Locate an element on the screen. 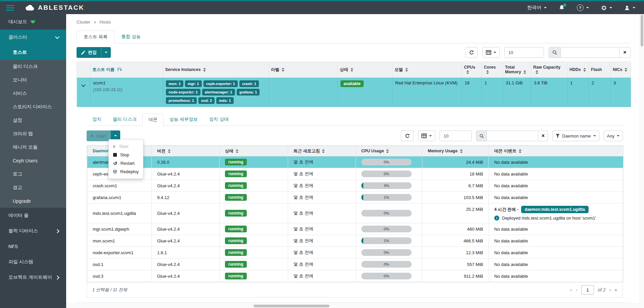  page-number-input is located at coordinates (588, 290).